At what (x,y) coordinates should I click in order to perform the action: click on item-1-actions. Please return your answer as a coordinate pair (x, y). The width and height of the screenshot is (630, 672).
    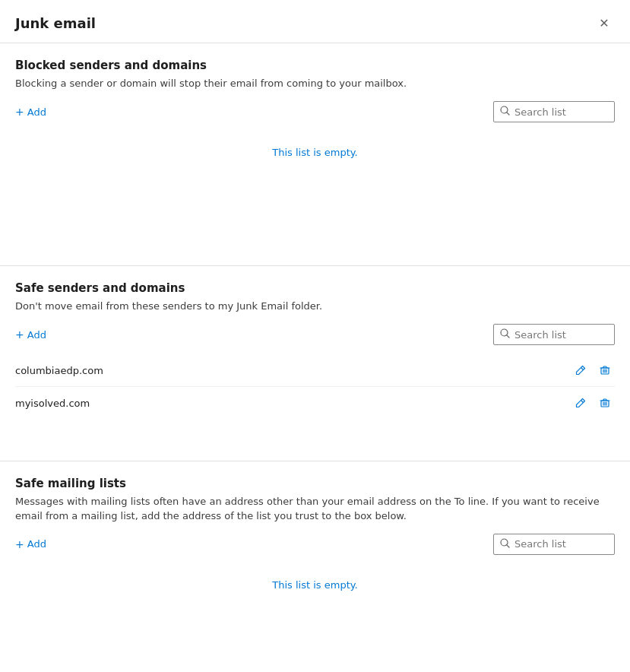
    Looking at the image, I should click on (593, 370).